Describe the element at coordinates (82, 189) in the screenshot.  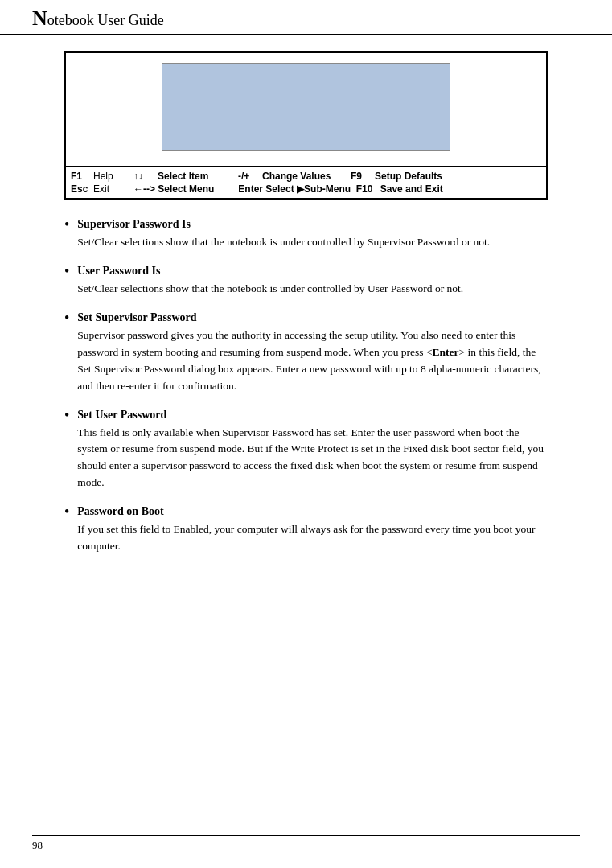
I see `bios-key-esc: Esc` at that location.